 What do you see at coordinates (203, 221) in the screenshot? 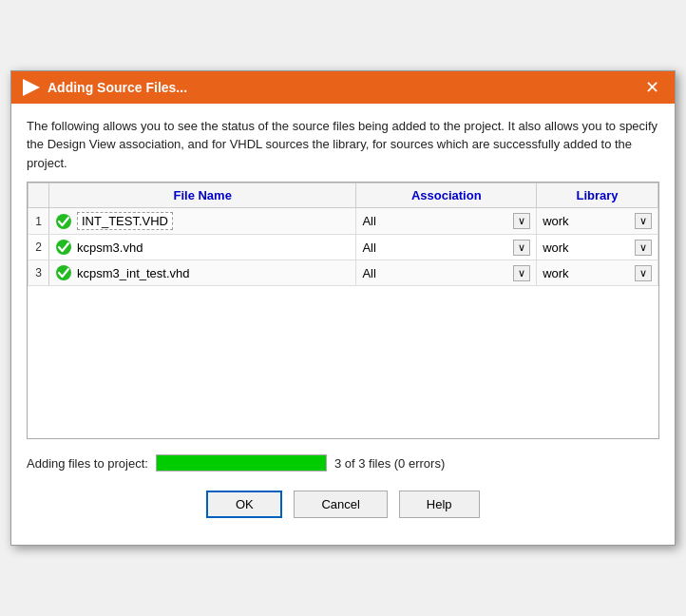
I see `file-name-cell: INT_TEST.VHD` at bounding box center [203, 221].